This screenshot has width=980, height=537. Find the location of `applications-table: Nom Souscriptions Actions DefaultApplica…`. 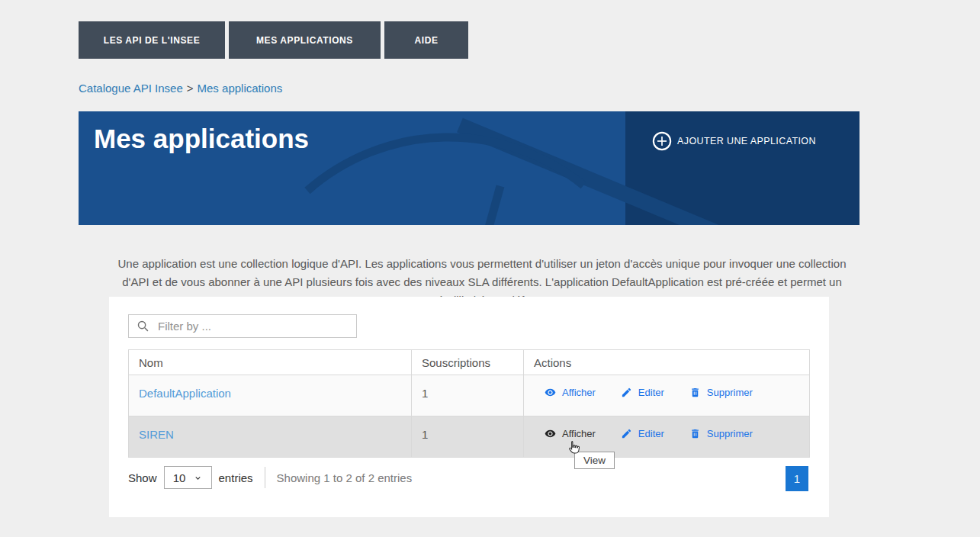

applications-table: Nom Souscriptions Actions DefaultApplica… is located at coordinates (469, 404).